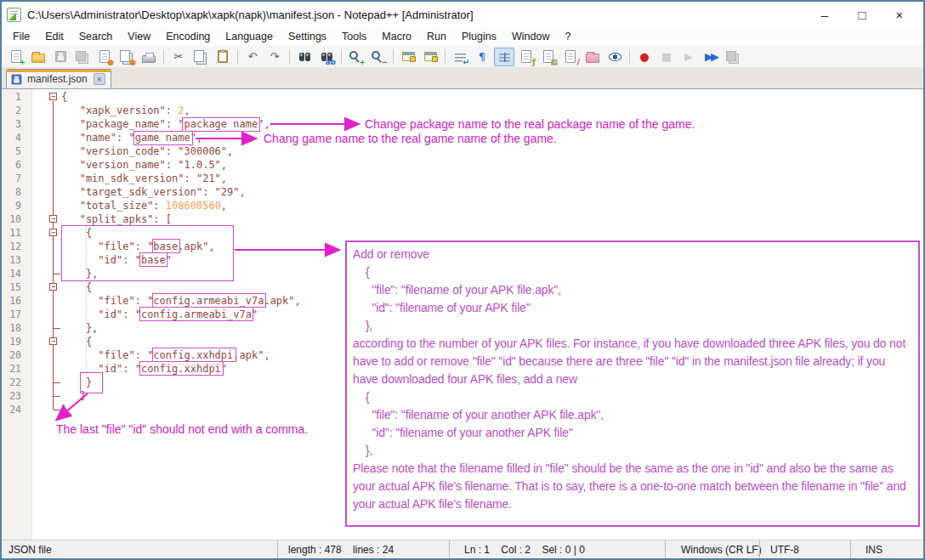 This screenshot has width=925, height=560. What do you see at coordinates (644, 57) in the screenshot?
I see `start-recording-button: ●` at bounding box center [644, 57].